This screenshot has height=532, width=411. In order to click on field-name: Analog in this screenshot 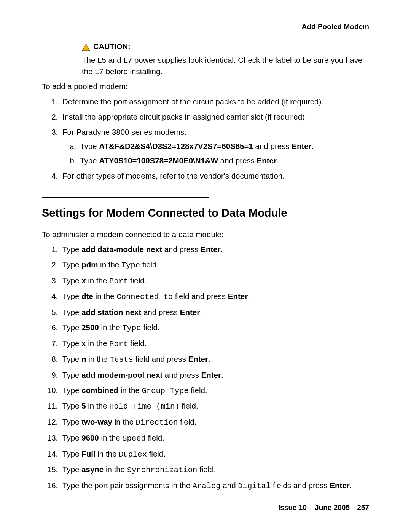, I will do `click(207, 486)`.